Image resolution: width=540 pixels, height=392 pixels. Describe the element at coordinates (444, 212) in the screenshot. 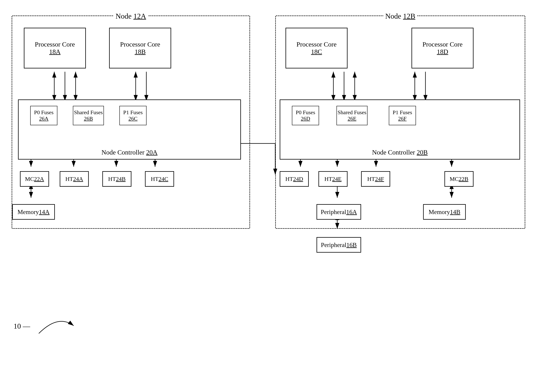

I see `memory-14b: Memory 14B` at that location.